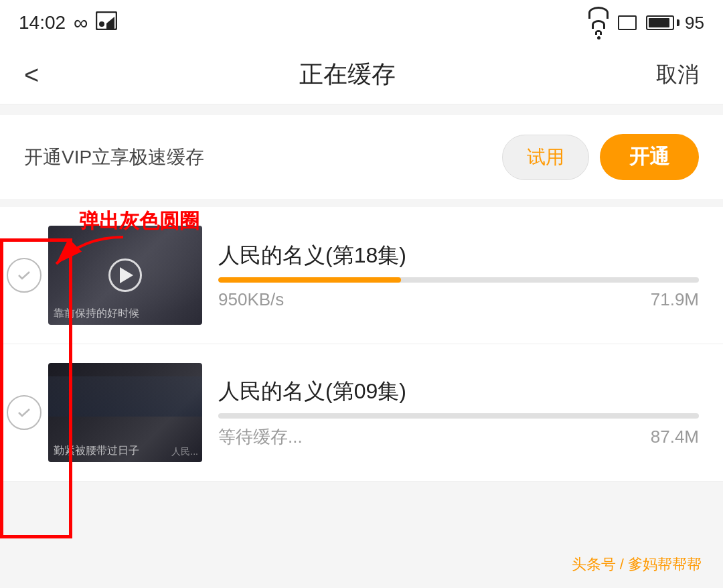 The image size is (723, 588). I want to click on status-right: 95, so click(647, 23).